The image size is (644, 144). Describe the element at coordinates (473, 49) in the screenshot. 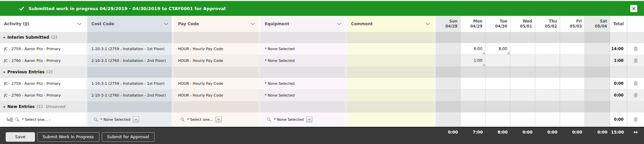

I see `hours-cell-mon: 6:00` at that location.